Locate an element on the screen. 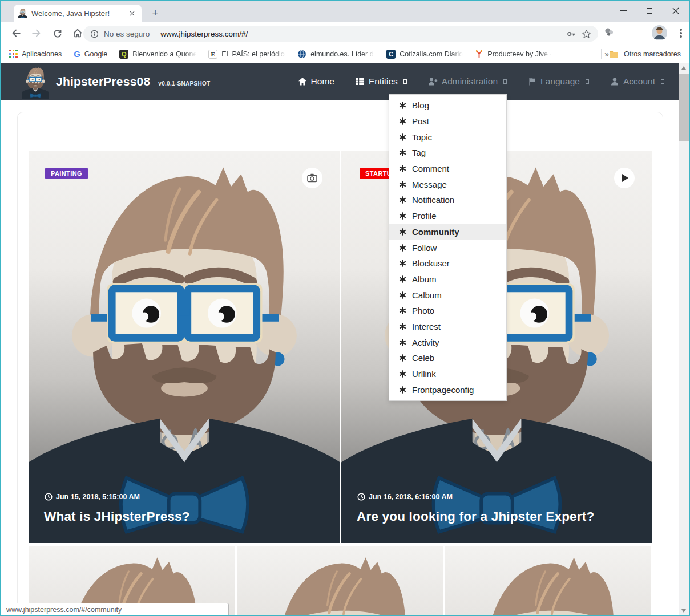 The image size is (690, 616). minimize-icon is located at coordinates (623, 10).